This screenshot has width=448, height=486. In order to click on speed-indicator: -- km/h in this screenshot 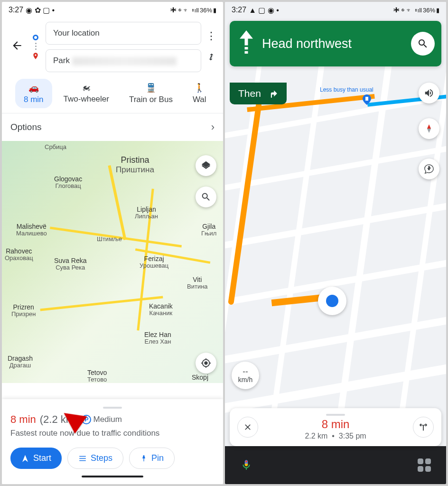, I will do `click(245, 375)`.